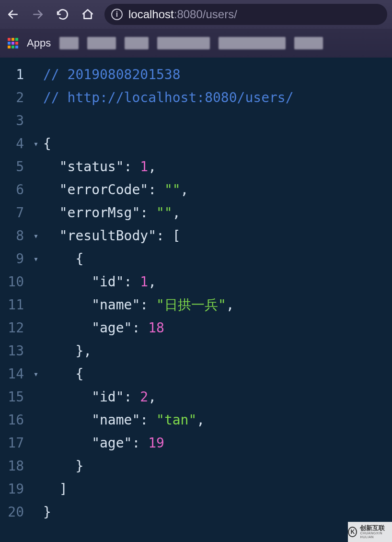  I want to click on line-number: 6, so click(14, 190).